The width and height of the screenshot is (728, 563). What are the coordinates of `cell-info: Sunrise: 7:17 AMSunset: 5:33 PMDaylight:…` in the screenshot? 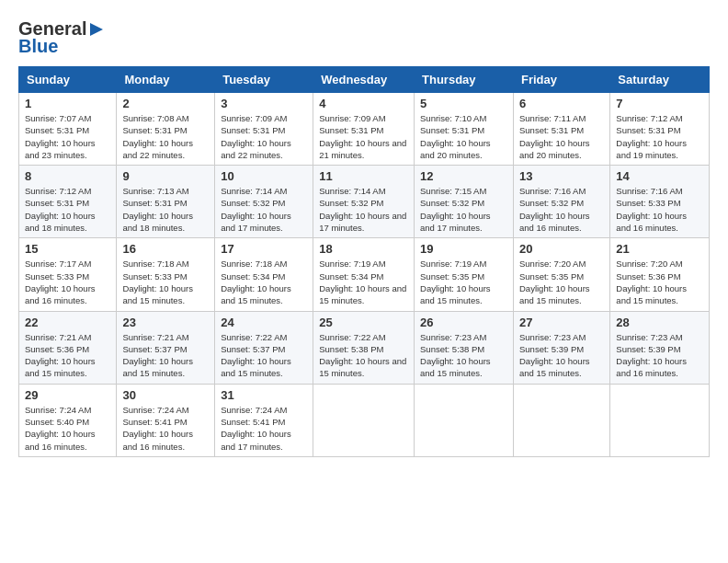 It's located at (68, 282).